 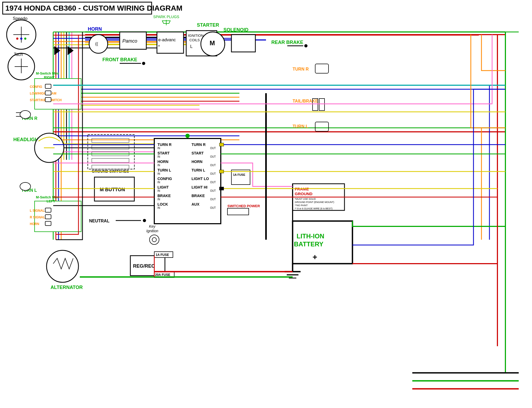 What do you see at coordinates (20, 19) in the screenshot?
I see `svg-text: Speedo` at bounding box center [20, 19].